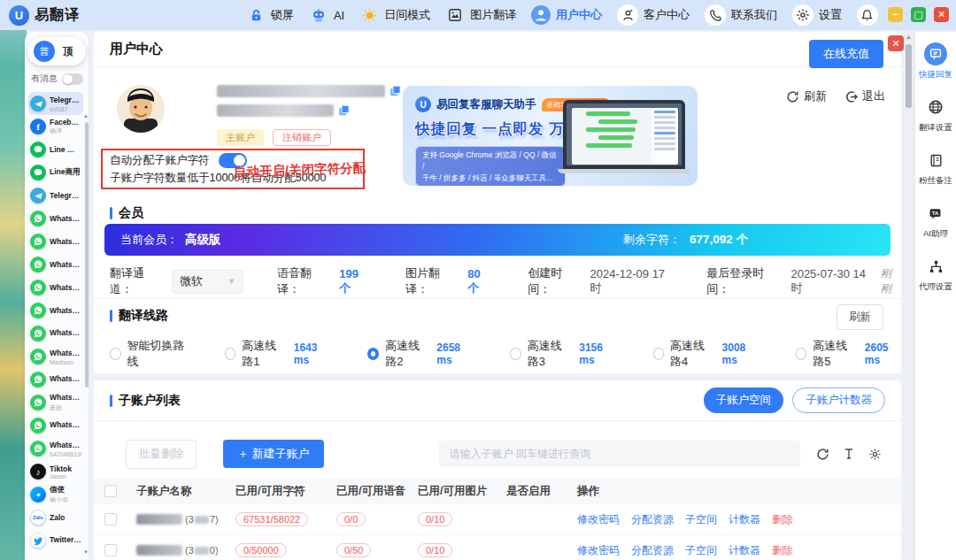  Describe the element at coordinates (111, 491) in the screenshot. I see `select-all-checkbox` at that location.